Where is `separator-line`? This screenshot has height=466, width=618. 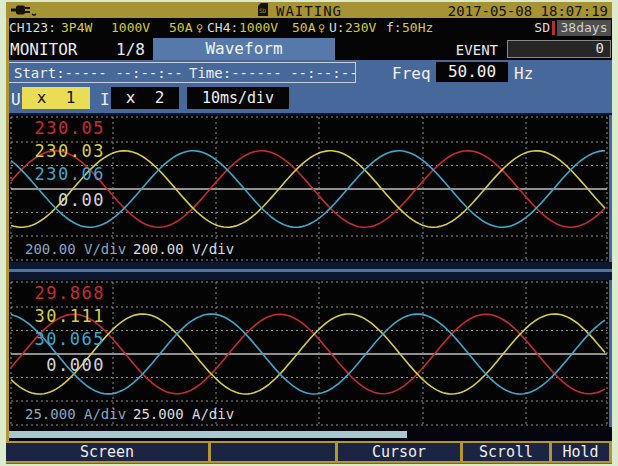 separator-line is located at coordinates (309, 270).